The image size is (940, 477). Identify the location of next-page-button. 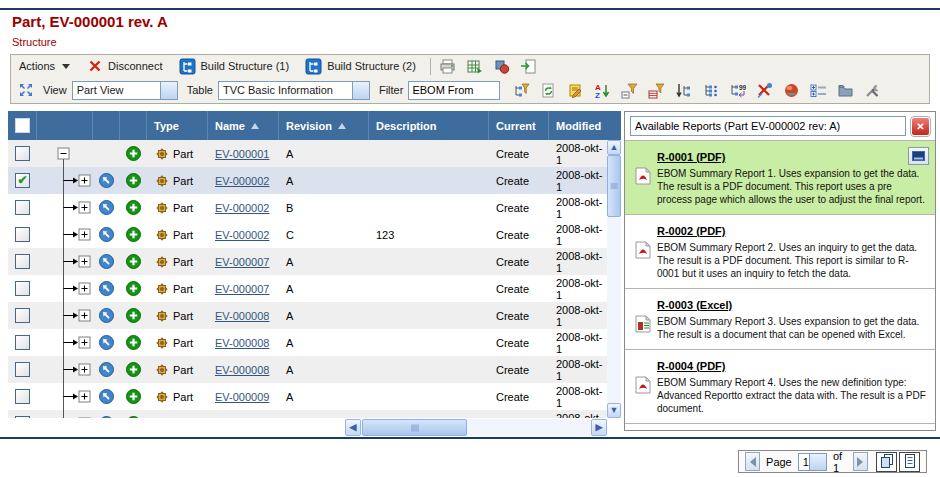
(860, 462).